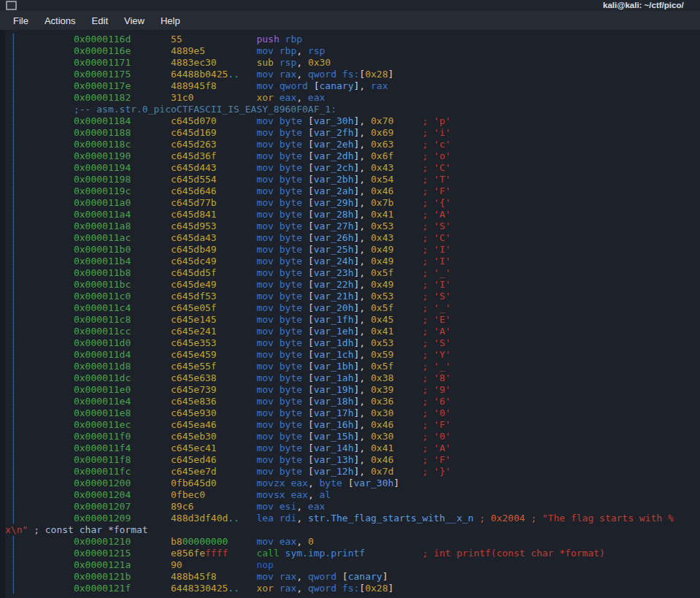 This screenshot has width=700, height=598. Describe the element at coordinates (436, 145) in the screenshot. I see `disasm-token: ; 'c'` at that location.